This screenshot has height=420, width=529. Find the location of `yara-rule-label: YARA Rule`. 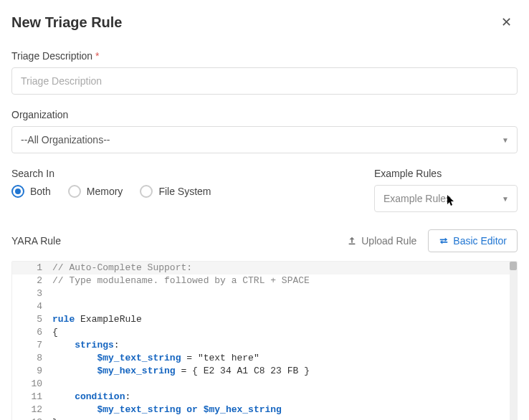

yara-rule-label: YARA Rule is located at coordinates (36, 241).